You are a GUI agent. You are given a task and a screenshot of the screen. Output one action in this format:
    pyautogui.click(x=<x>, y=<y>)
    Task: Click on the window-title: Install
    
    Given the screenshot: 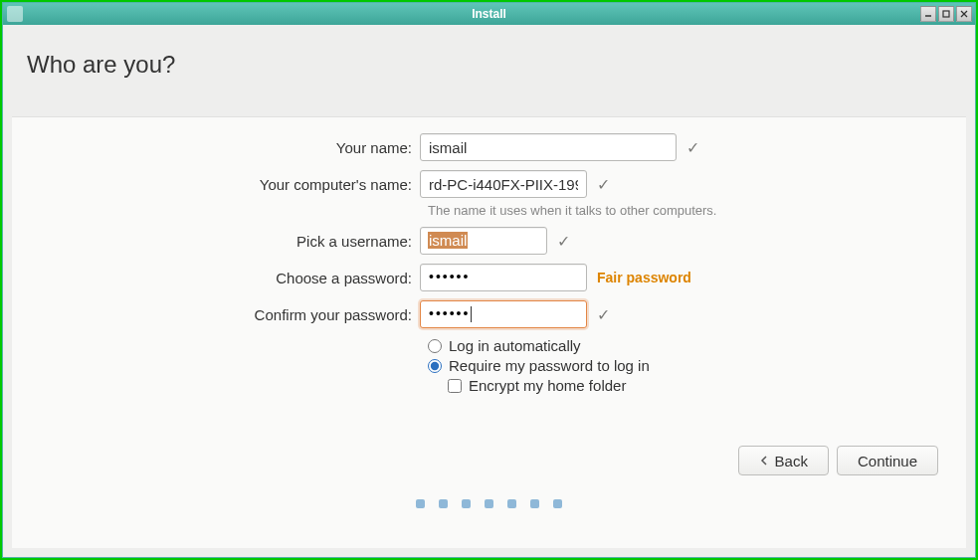 What is the action you would take?
    pyautogui.click(x=489, y=14)
    